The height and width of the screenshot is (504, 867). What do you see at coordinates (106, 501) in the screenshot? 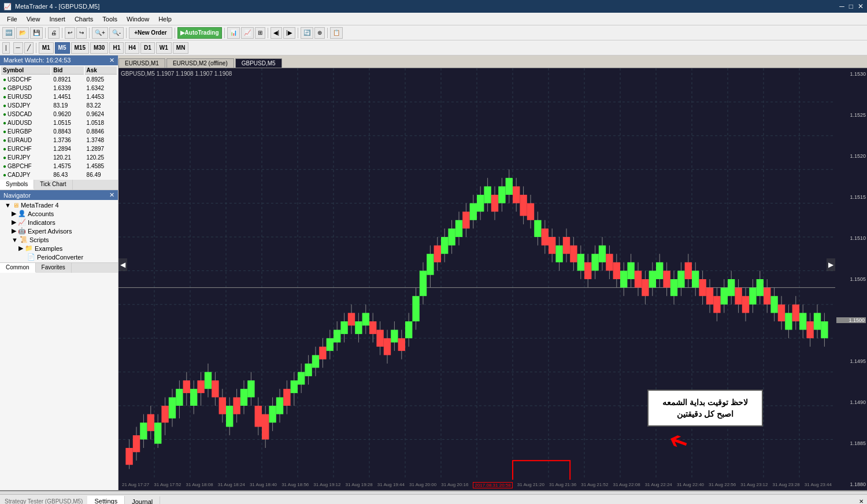
I see `tester-tab-settings: Settings` at bounding box center [106, 501].